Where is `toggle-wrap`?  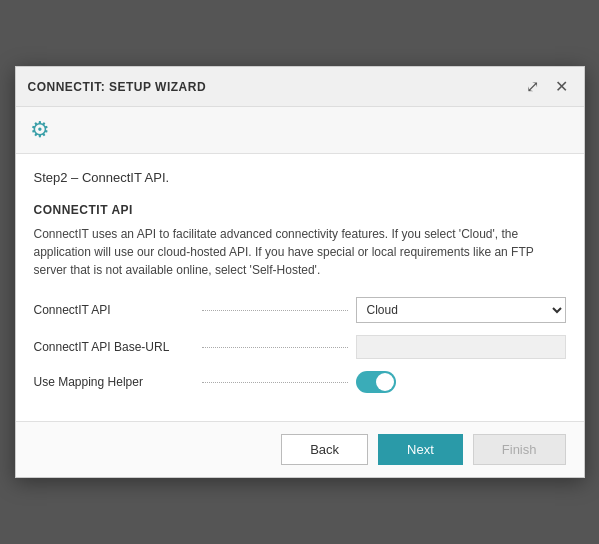
toggle-wrap is located at coordinates (461, 382).